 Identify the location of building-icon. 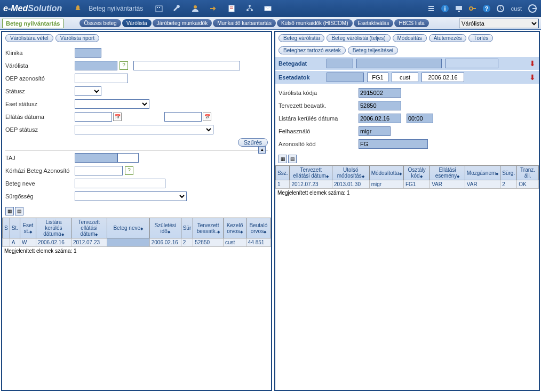
(159, 9).